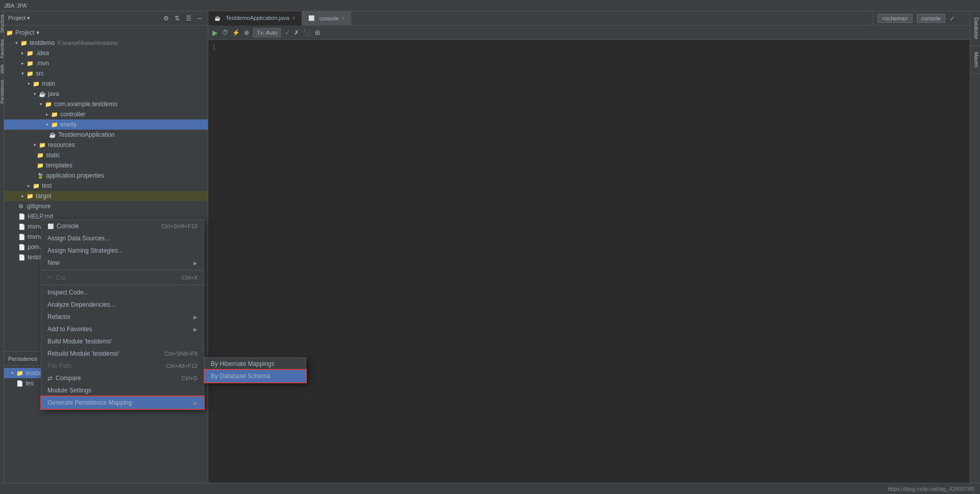 The height and width of the screenshot is (494, 980). I want to click on console-icon: ⬜, so click(51, 227).